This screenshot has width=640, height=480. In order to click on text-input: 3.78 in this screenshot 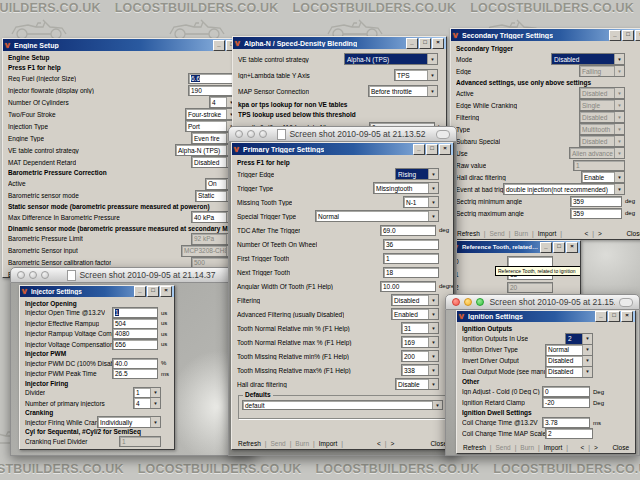, I will do `click(566, 422)`.